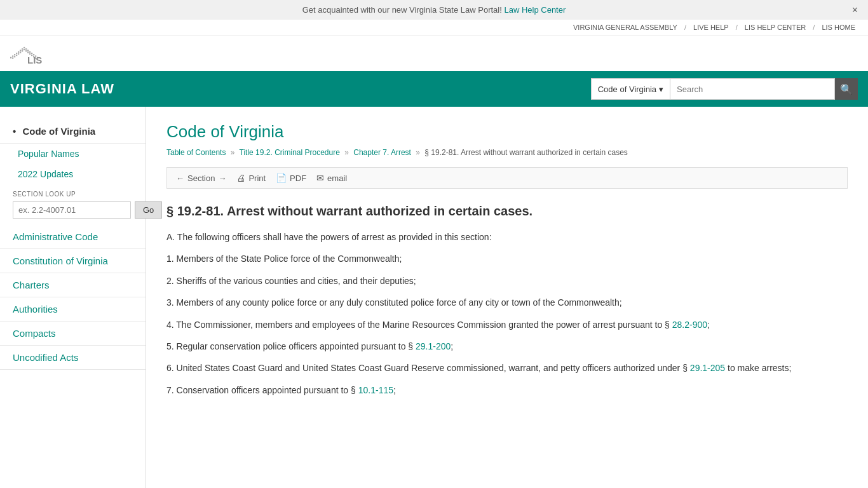 This screenshot has width=868, height=488. I want to click on right-arrow-icon: →, so click(222, 178).